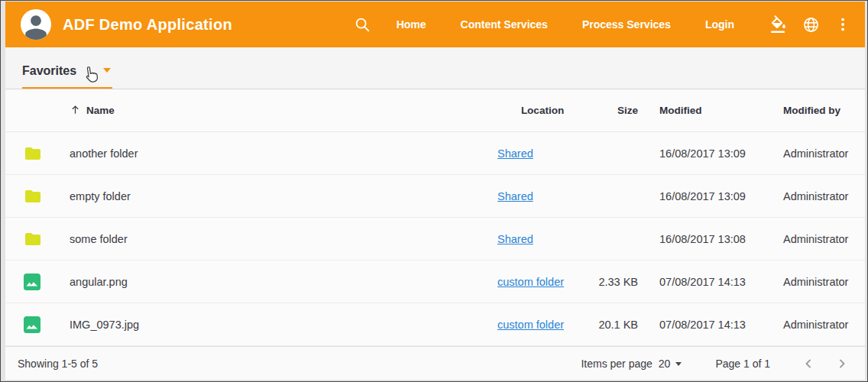  I want to click on cell-size: 2.33 KB, so click(615, 282).